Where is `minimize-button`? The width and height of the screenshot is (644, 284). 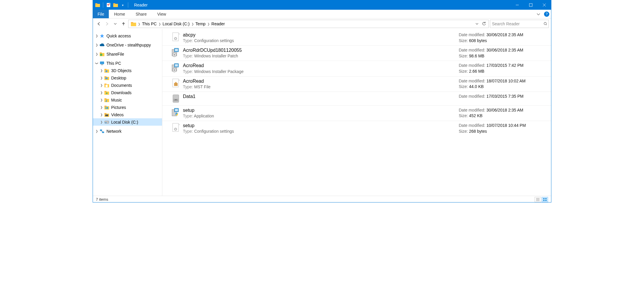
minimize-button is located at coordinates (517, 5).